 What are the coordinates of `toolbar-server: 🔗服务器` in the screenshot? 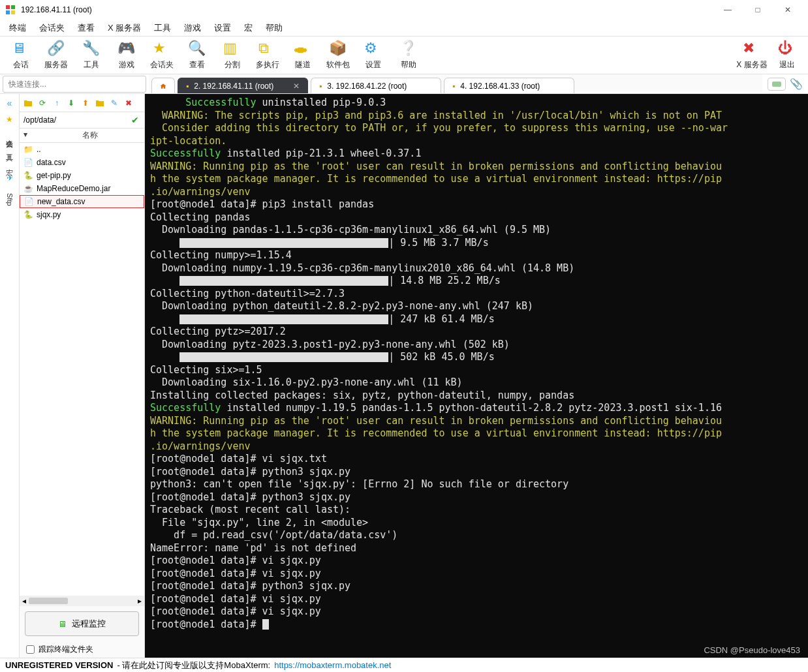 It's located at (56, 55).